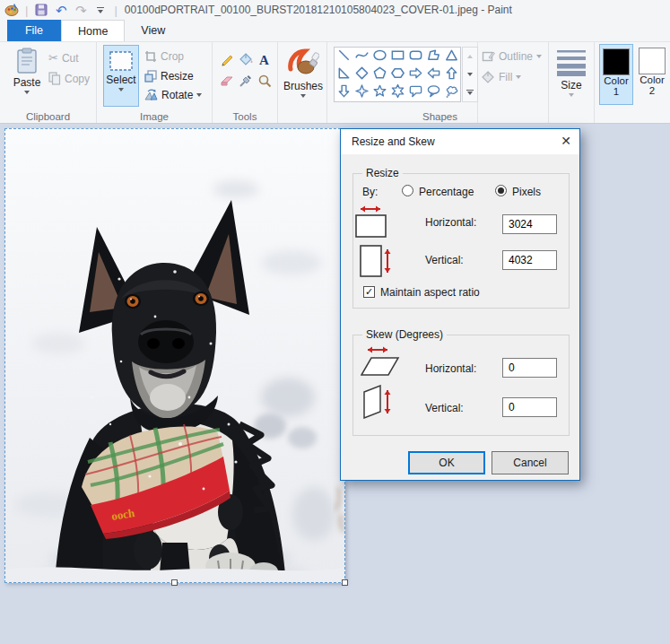  Describe the element at coordinates (362, 57) in the screenshot. I see `shape-curve` at that location.